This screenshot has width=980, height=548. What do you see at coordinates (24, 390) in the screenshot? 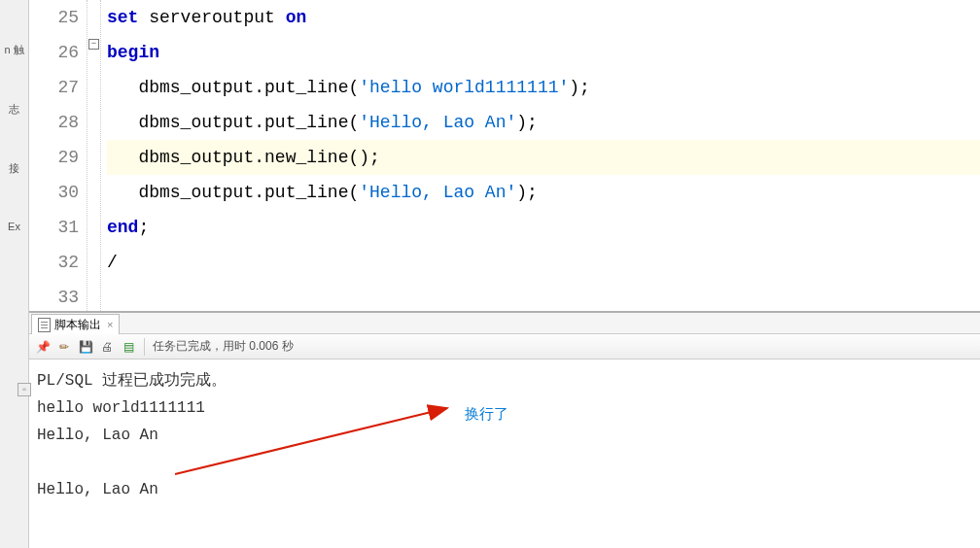
I see `expand-panel-icon: ▫` at bounding box center [24, 390].